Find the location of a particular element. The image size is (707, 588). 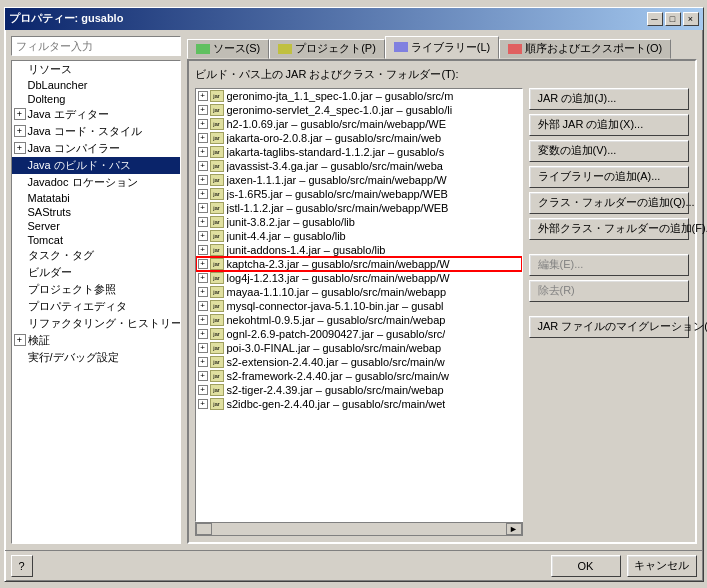

migrate-button: JAR ファイルのマイグレーション(M)... is located at coordinates (609, 327).